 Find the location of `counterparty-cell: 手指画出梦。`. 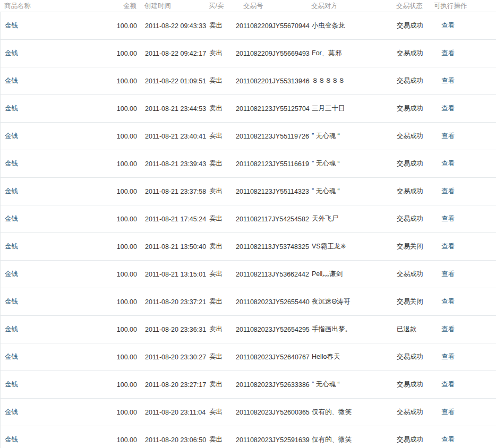

counterparty-cell: 手指画出梦。 is located at coordinates (354, 329).